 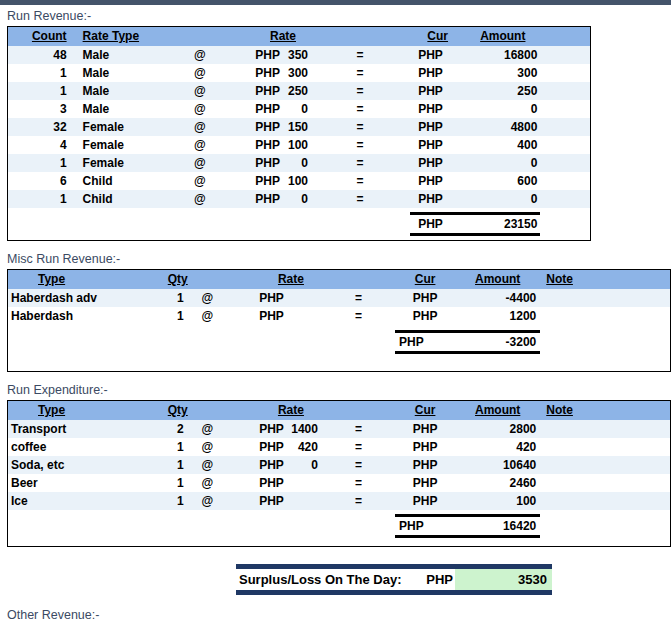 What do you see at coordinates (504, 580) in the screenshot?
I see `surplus-amount-cell: 3530` at bounding box center [504, 580].